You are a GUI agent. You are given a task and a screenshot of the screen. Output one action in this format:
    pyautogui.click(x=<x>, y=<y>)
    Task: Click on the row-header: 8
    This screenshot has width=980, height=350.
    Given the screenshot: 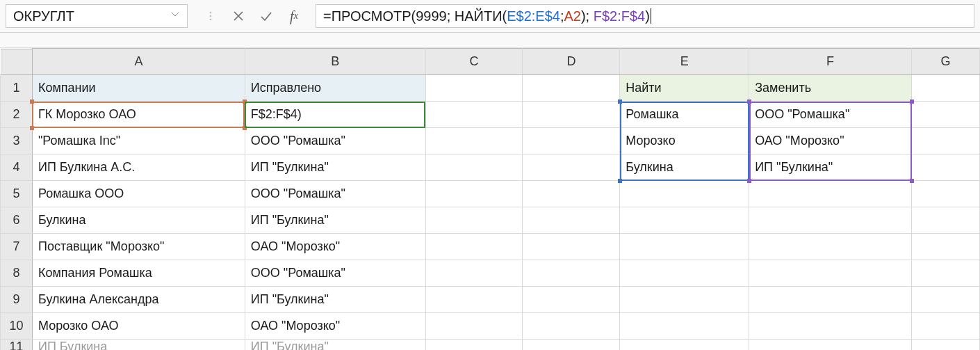 What is the action you would take?
    pyautogui.click(x=17, y=273)
    